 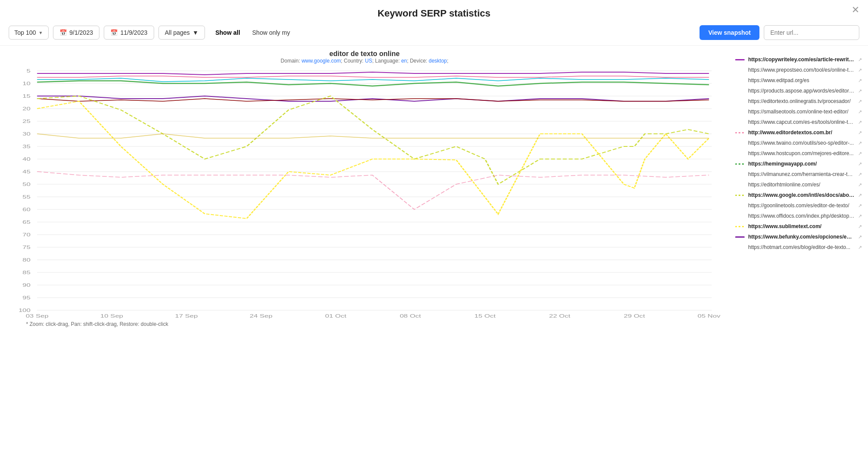 What do you see at coordinates (812, 33) in the screenshot?
I see `url-search-input` at bounding box center [812, 33].